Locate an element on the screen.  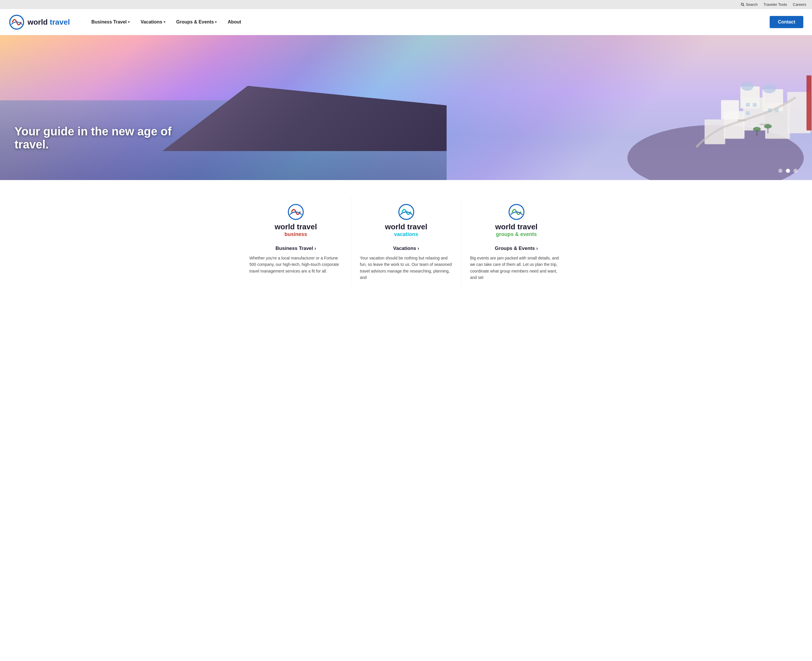
hero-buildings is located at coordinates (548, 111).